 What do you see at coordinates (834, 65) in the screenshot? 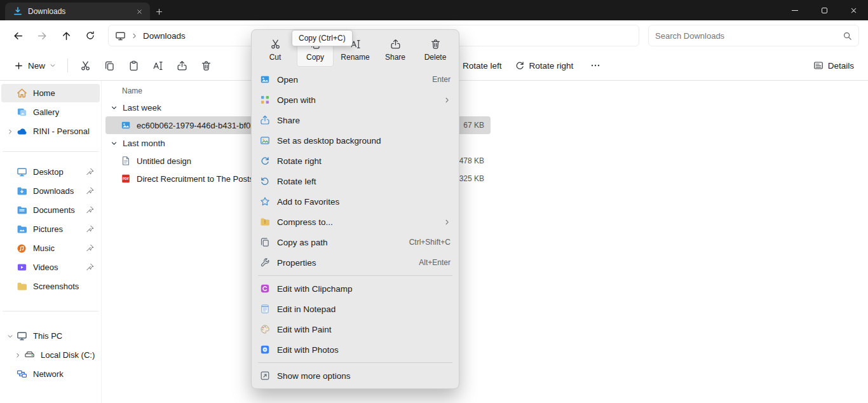
I see `details-pane-button: Details` at bounding box center [834, 65].